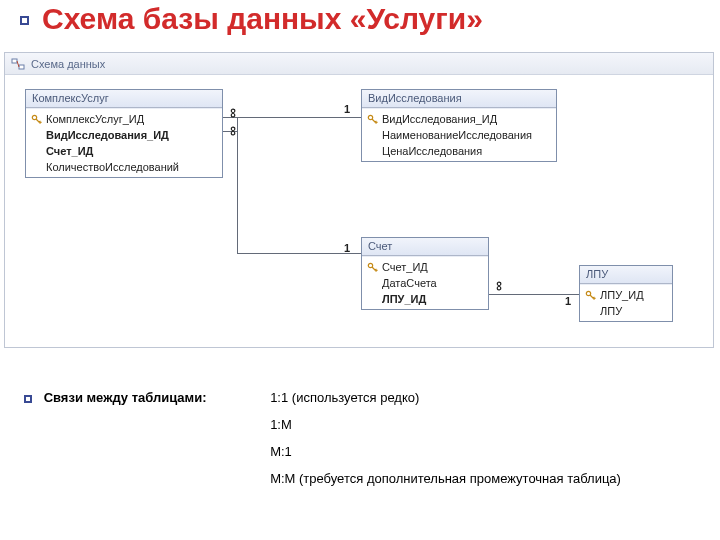  Describe the element at coordinates (262, 19) in the screenshot. I see `page-title: Схема базы данных «Услуги»` at that location.